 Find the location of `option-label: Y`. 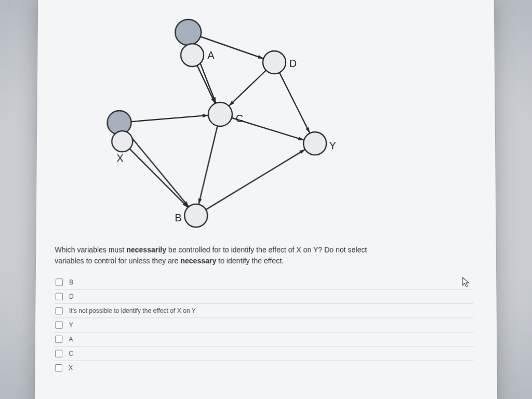

option-label: Y is located at coordinates (270, 325).